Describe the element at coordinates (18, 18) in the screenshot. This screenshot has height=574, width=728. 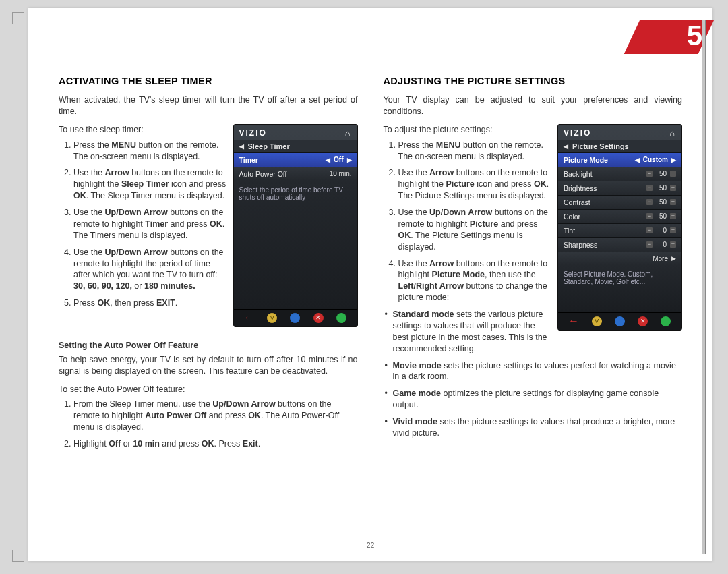
I see `crop-mark-tl` at that location.